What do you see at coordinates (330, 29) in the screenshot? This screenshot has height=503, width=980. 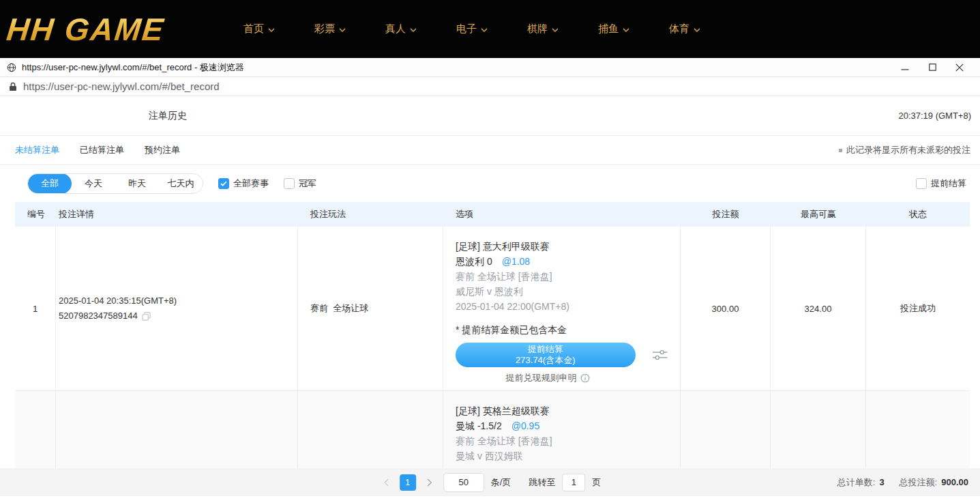 I see `nav-item-lottery: 彩票` at bounding box center [330, 29].